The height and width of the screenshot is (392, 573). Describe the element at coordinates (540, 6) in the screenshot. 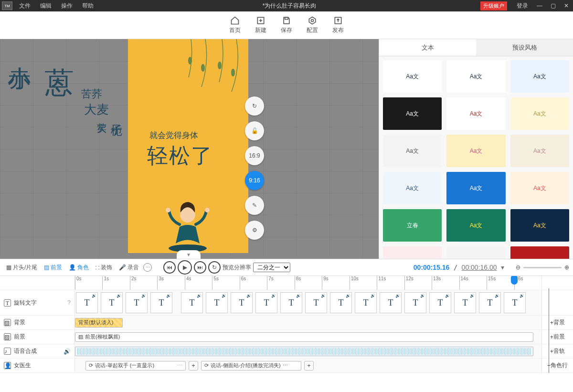

I see `minimize-button: —` at that location.